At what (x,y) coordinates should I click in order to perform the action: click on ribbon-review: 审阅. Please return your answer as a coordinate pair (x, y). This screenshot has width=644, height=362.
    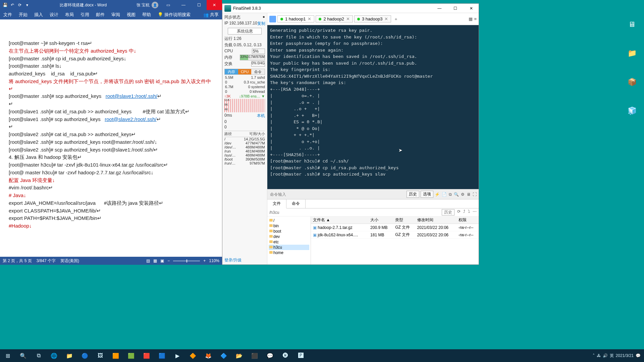
    Looking at the image, I should click on (116, 15).